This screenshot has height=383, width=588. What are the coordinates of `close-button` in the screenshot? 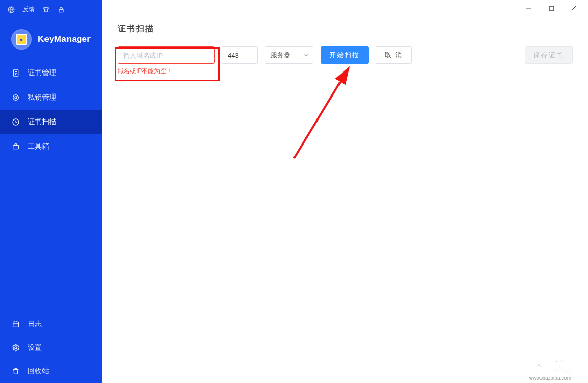 It's located at (574, 8).